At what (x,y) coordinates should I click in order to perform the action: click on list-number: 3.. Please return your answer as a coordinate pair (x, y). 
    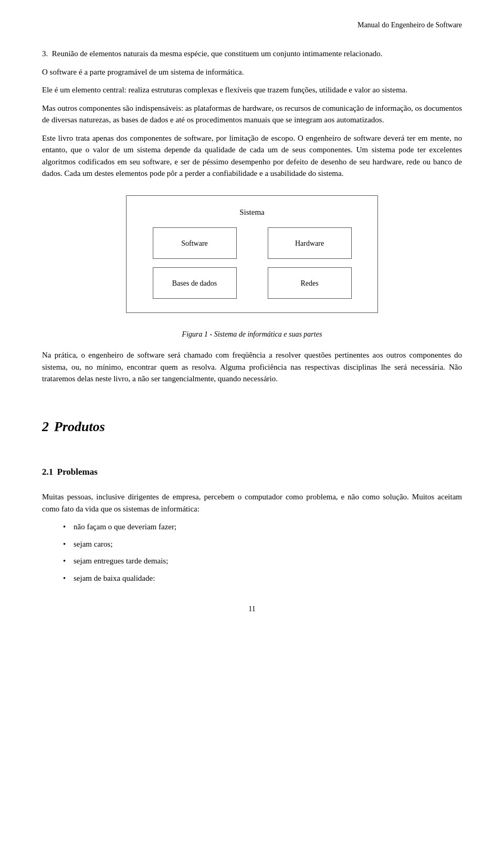
    Looking at the image, I should click on (45, 54).